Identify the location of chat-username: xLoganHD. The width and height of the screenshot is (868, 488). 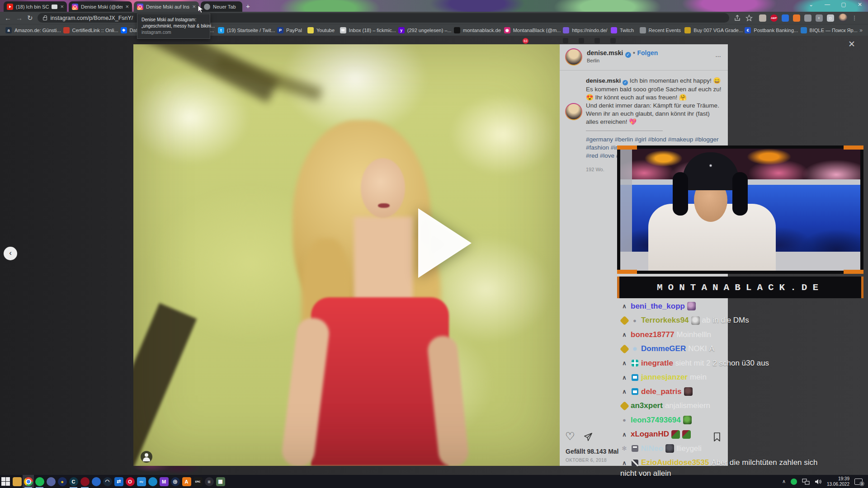
(650, 434).